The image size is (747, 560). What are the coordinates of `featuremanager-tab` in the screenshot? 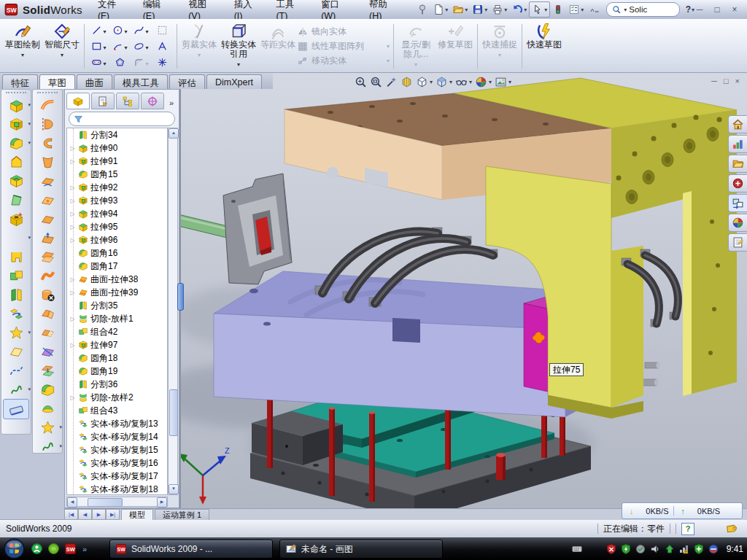 It's located at (78, 101).